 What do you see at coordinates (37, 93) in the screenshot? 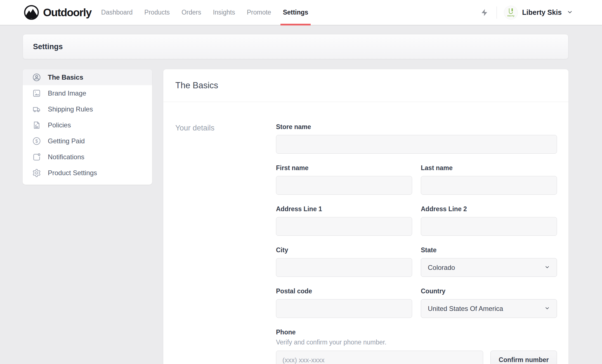
I see `image-icon` at bounding box center [37, 93].